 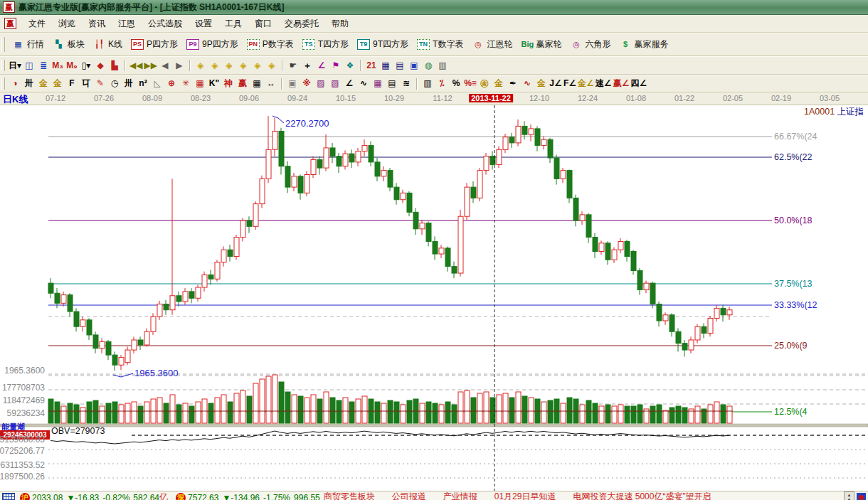 I want to click on gann-tool-43: 赢∠, so click(x=622, y=84).